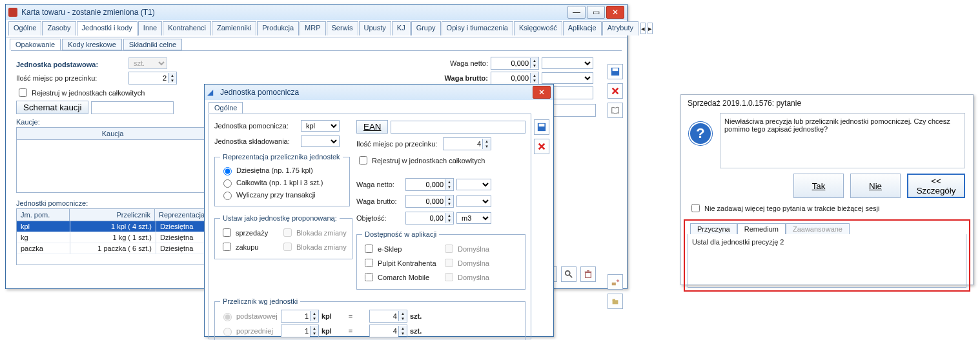 Image resolution: width=980 pixels, height=340 pixels. What do you see at coordinates (762, 228) in the screenshot?
I see `dlg-tab-remedium: Remedium` at bounding box center [762, 228].